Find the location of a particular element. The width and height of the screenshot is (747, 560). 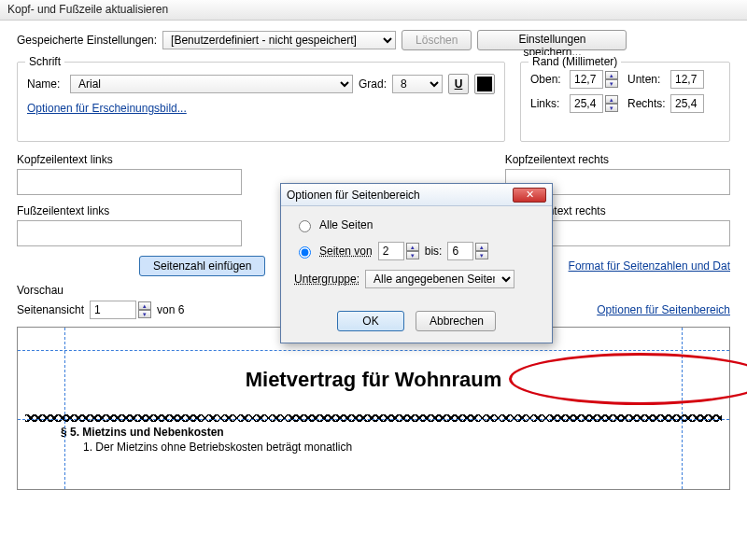

font-size-label: Grad: is located at coordinates (373, 84).